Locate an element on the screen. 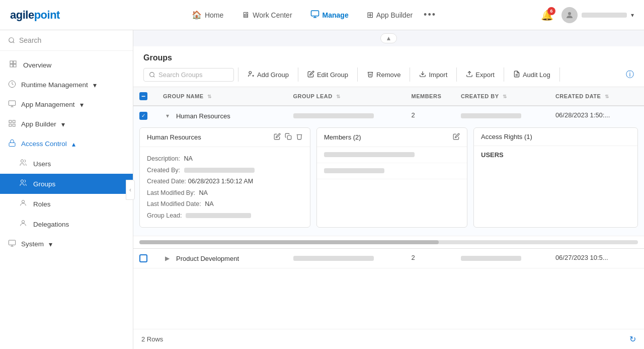  th-group-lead: GROUP LEAD ⇅ is located at coordinates (346, 97).